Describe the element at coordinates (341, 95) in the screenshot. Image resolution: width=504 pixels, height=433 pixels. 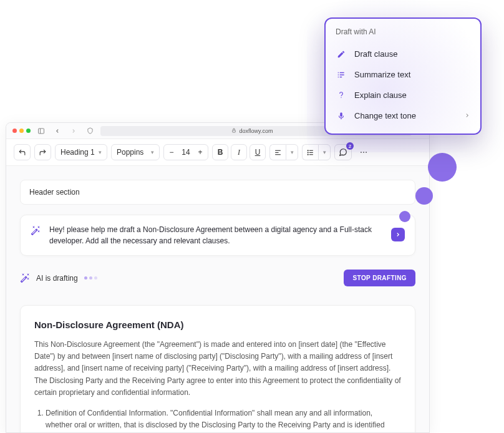
I see `question-icon` at that location.